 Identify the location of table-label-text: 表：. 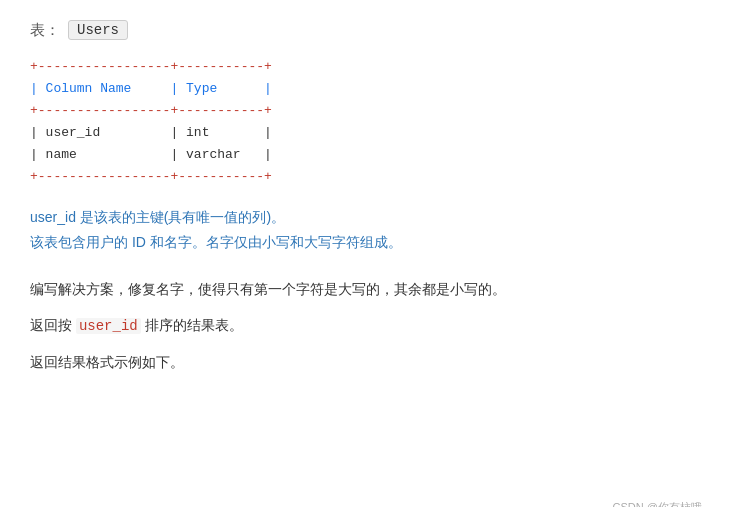
(45, 30).